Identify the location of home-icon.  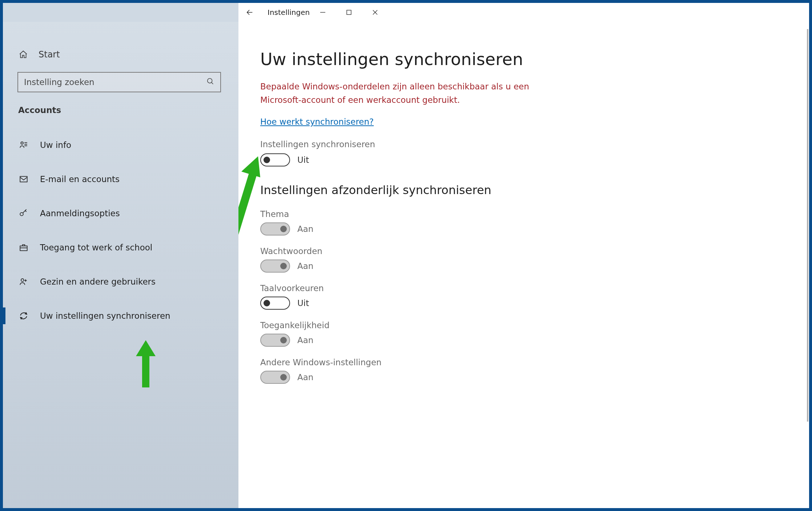
(23, 55).